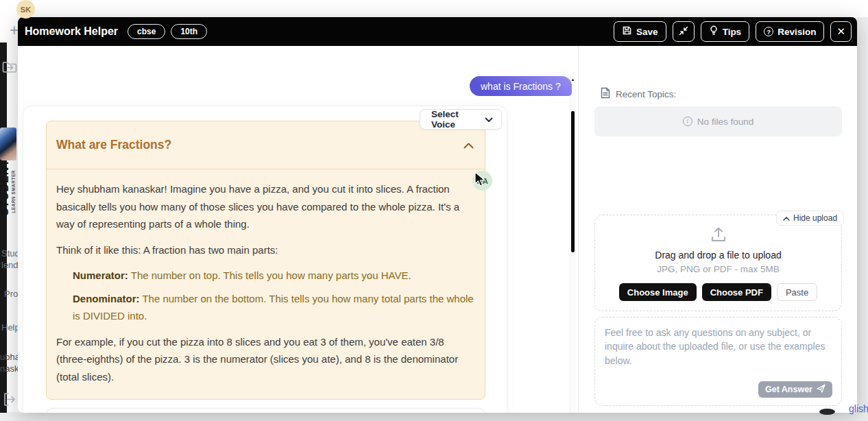 The image size is (868, 421). What do you see at coordinates (688, 121) in the screenshot?
I see `info-icon: i` at bounding box center [688, 121].